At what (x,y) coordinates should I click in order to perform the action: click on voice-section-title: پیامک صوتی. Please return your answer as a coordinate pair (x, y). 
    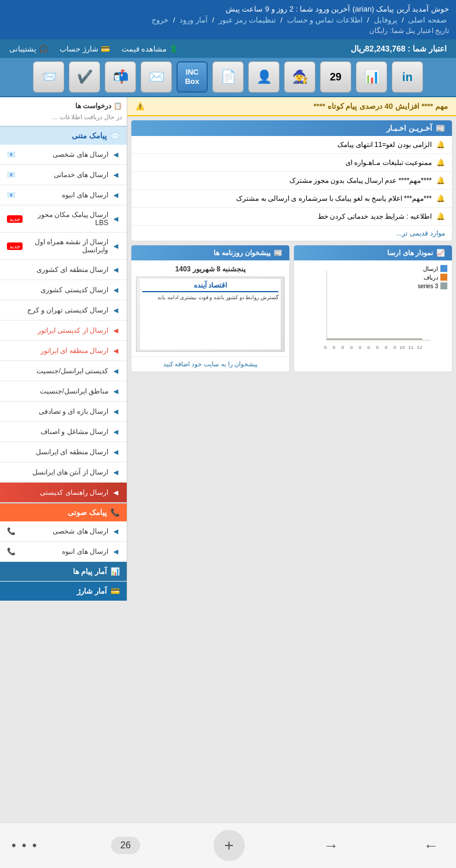
    Looking at the image, I should click on (87, 513).